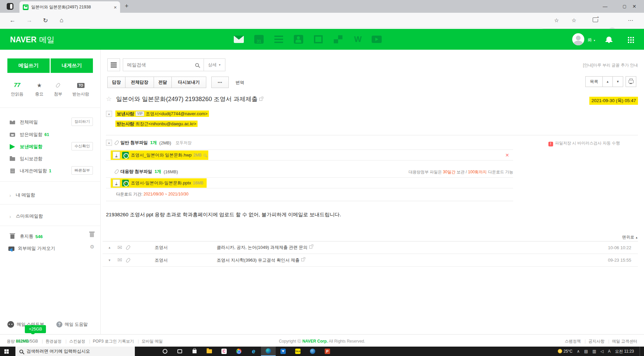  What do you see at coordinates (75, 351) in the screenshot?
I see `taskbar-search: 검색하려면 여기에 입력하십시오` at bounding box center [75, 351].